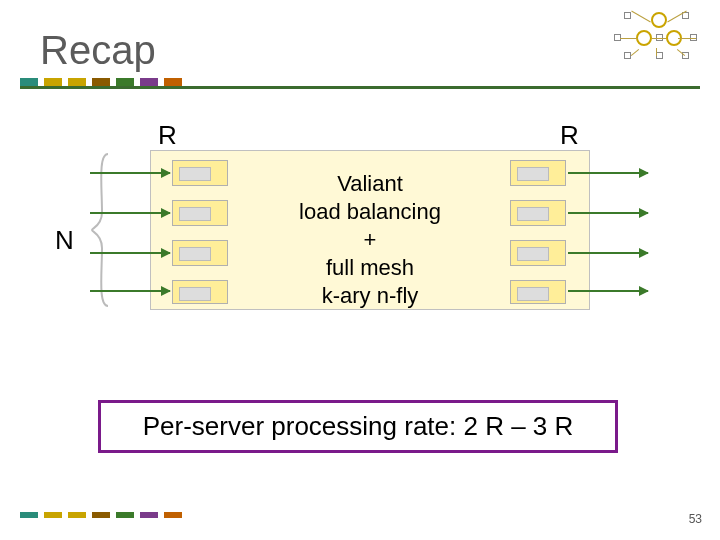 The height and width of the screenshot is (540, 720). What do you see at coordinates (370, 268) in the screenshot?
I see `caption-l4: full mesh` at bounding box center [370, 268].